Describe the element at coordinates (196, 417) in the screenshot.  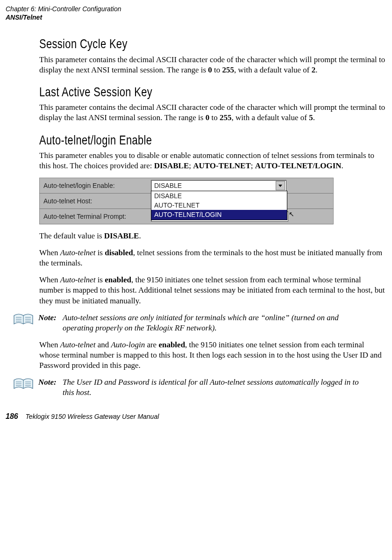
I see `page-footer: 186 Teklogix 9150 Wireless Gateway User …` at that location.